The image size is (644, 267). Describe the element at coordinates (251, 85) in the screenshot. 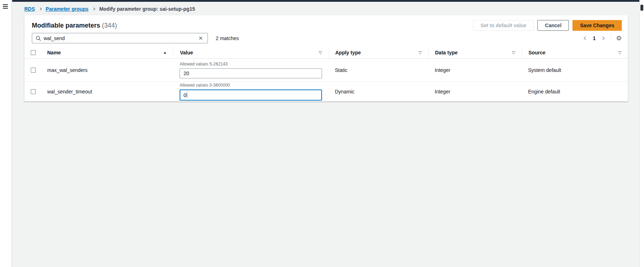

I see `allowed-values-hint: Allowed values 0-3600000` at that location.